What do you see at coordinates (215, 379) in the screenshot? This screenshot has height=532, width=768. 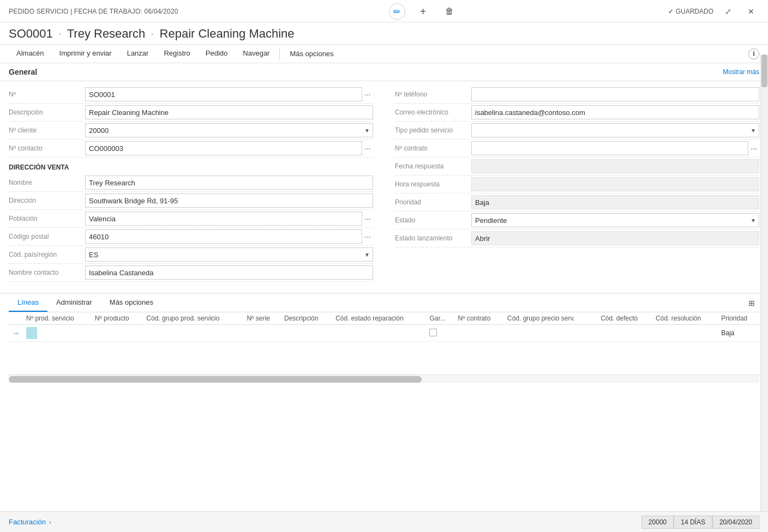 I see `scrollbar-thumb` at bounding box center [215, 379].